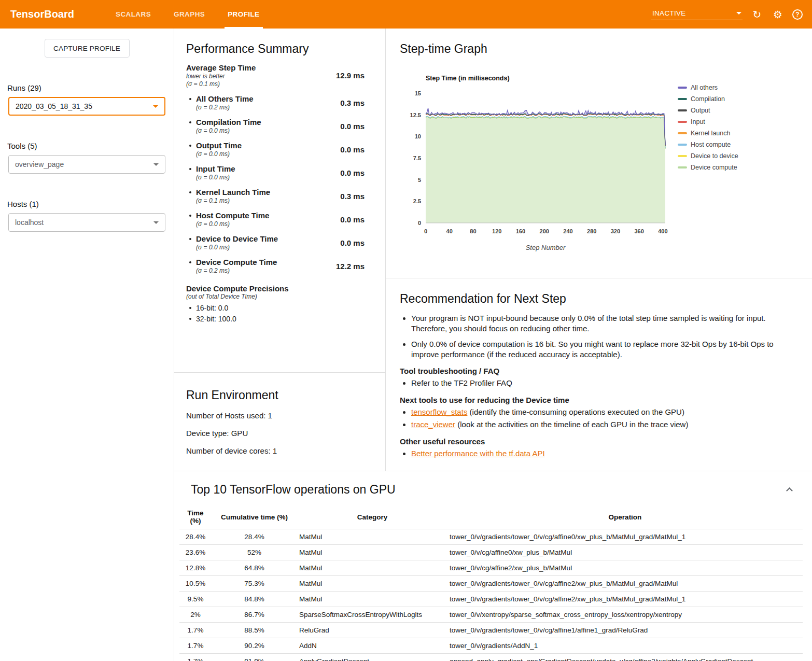 The height and width of the screenshot is (661, 812). What do you see at coordinates (537, 172) in the screenshot?
I see `step-time-chart: 02.557.51012.515040801201602002402803203…` at bounding box center [537, 172].